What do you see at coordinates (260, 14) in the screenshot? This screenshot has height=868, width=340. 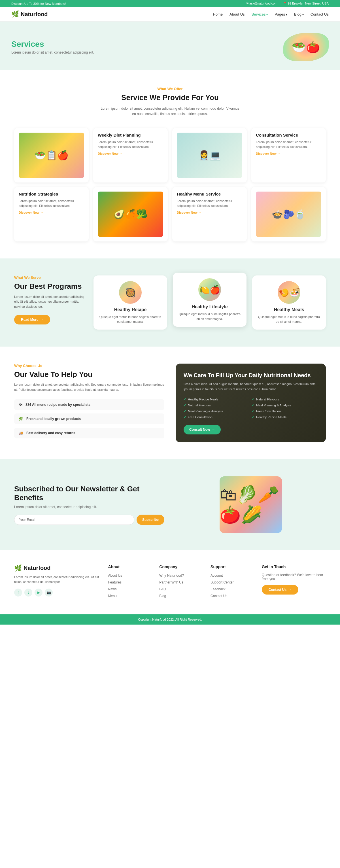 I see `nav-services: Services` at bounding box center [260, 14].